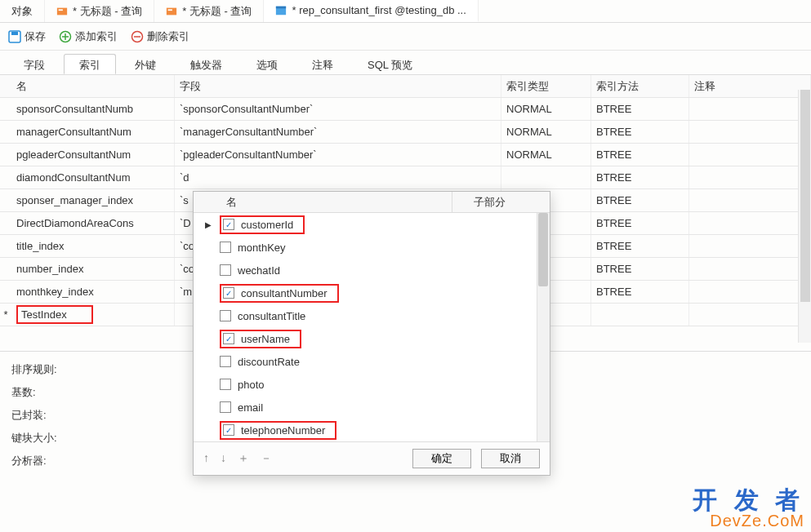 Image resolution: width=811 pixels, height=532 pixels. I want to click on hdr-note: 注释, so click(750, 86).